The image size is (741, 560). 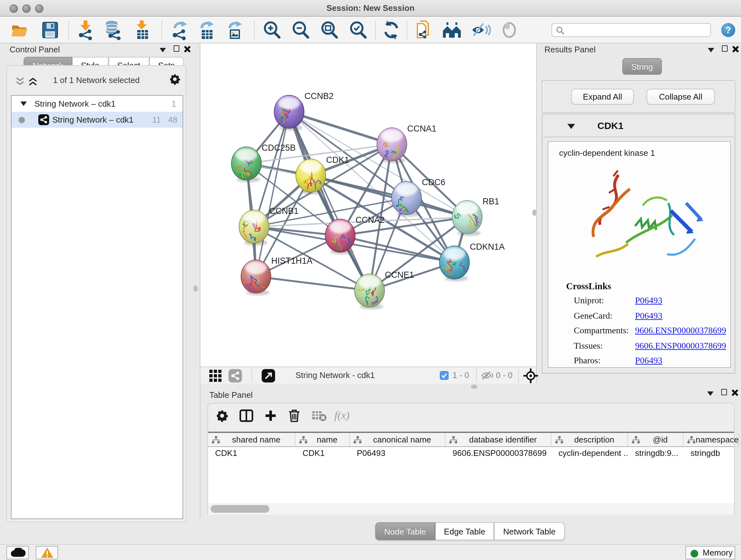 I want to click on scrollbar-thumb, so click(x=240, y=509).